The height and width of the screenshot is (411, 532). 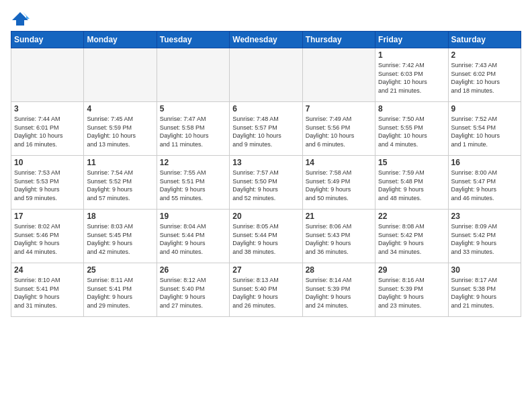 I want to click on day-info: Sunrise: 8:11 AM Sunset: 5:41 PM Dayligh…, so click(x=120, y=293).